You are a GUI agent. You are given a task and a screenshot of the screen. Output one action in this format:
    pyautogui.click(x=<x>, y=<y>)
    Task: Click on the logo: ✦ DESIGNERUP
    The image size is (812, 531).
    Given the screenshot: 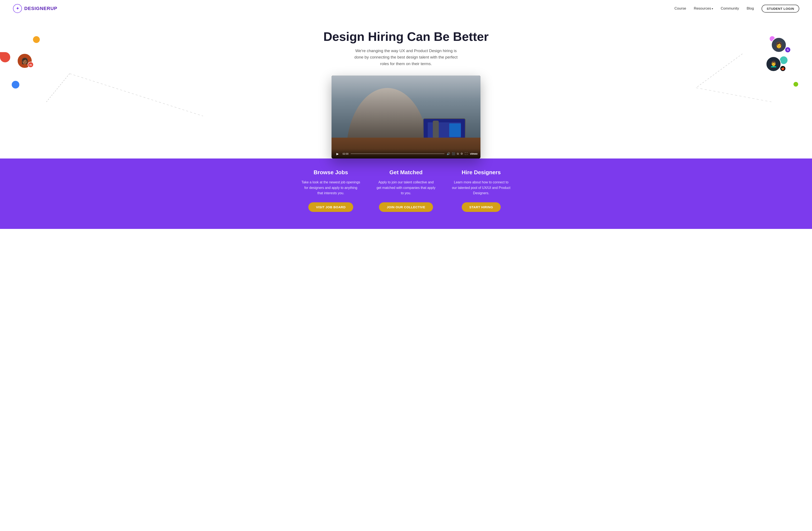 What is the action you would take?
    pyautogui.click(x=35, y=9)
    